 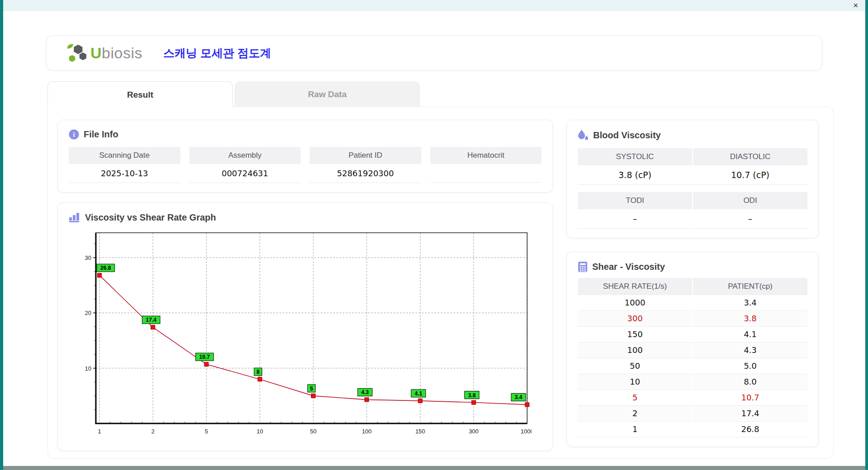 I want to click on info-icon: i, so click(x=74, y=135).